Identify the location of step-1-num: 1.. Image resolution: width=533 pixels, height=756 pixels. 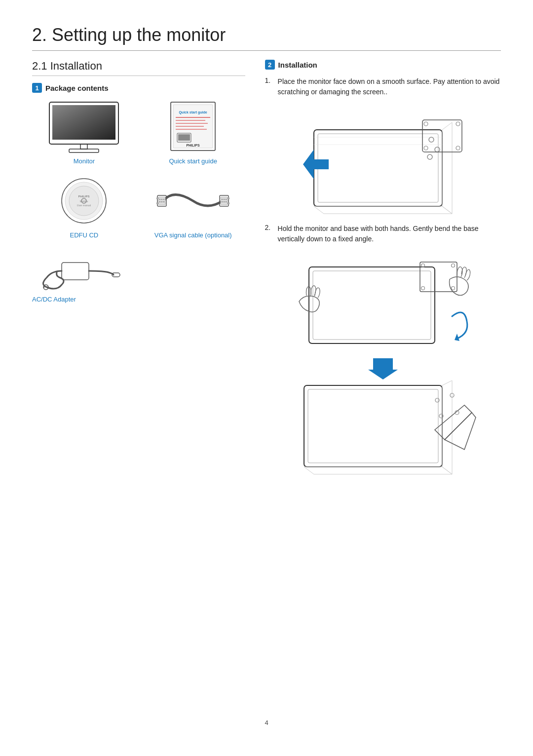
(270, 90).